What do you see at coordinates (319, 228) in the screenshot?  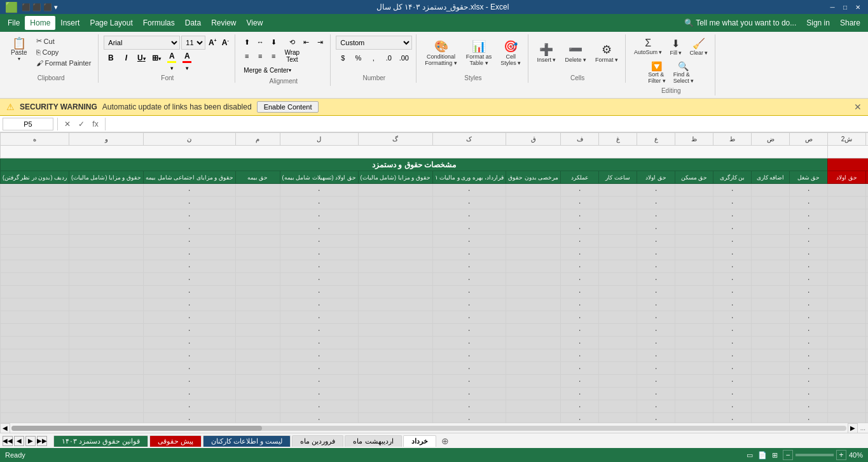 I see `cell-7-24: ۰` at bounding box center [319, 228].